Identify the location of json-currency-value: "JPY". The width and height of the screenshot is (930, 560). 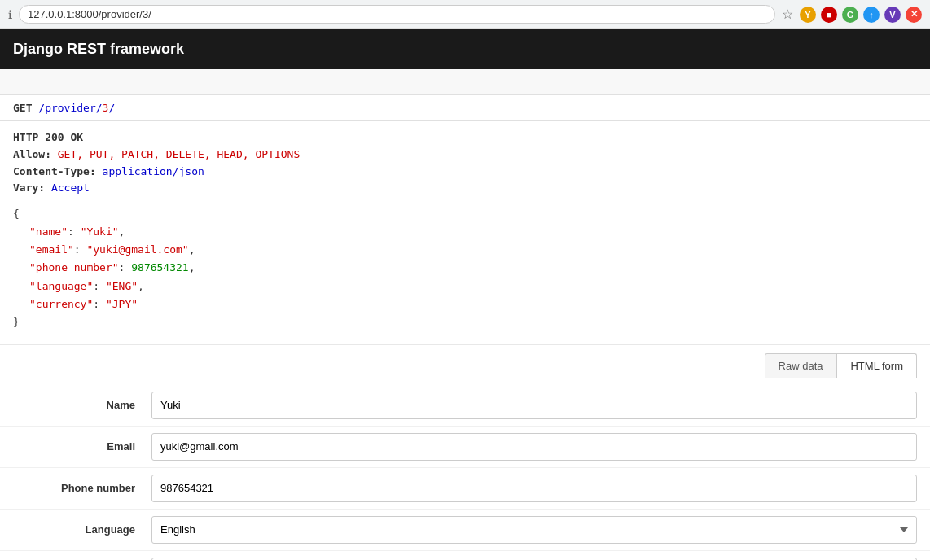
(122, 304).